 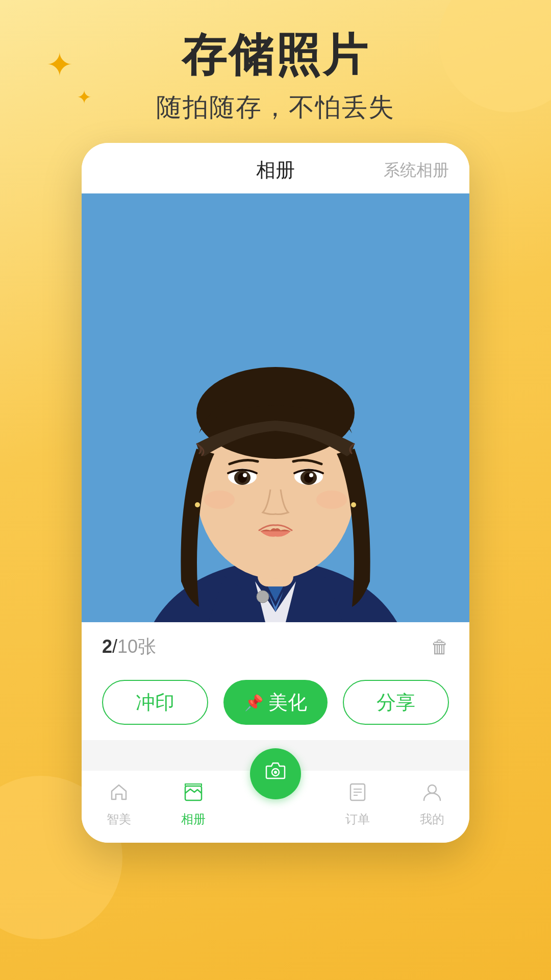 What do you see at coordinates (276, 107) in the screenshot?
I see `sub-title: 随拍随存，不怕丢失` at bounding box center [276, 107].